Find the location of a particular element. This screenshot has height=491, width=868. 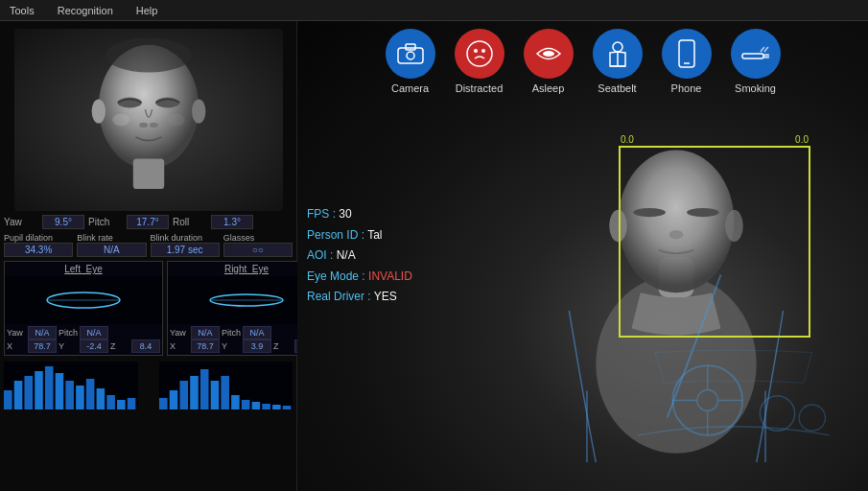

pupil-dilation-value: 34.3% is located at coordinates (38, 249).